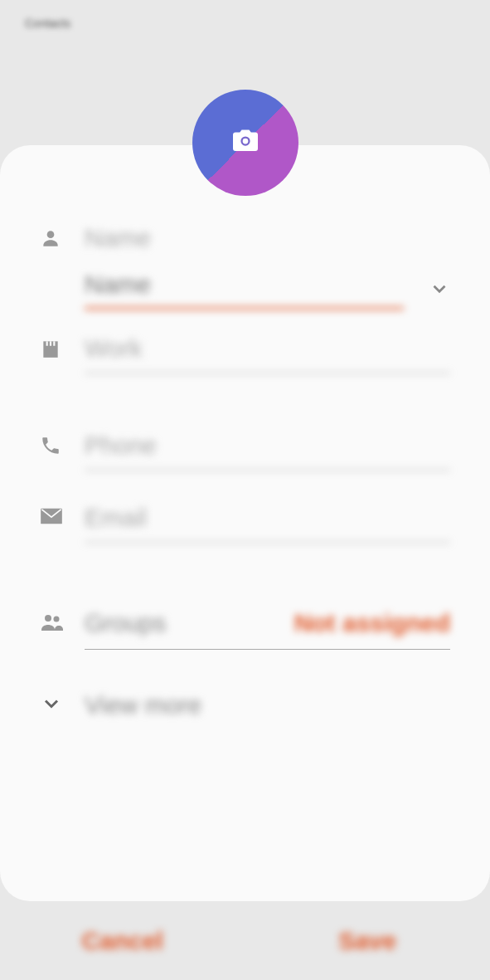  I want to click on groups-label: Groups, so click(189, 623).